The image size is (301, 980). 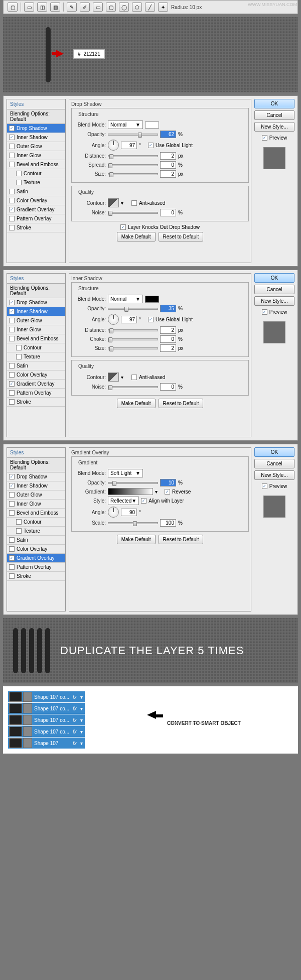 What do you see at coordinates (130, 492) in the screenshot?
I see `gradient-picker` at bounding box center [130, 492].